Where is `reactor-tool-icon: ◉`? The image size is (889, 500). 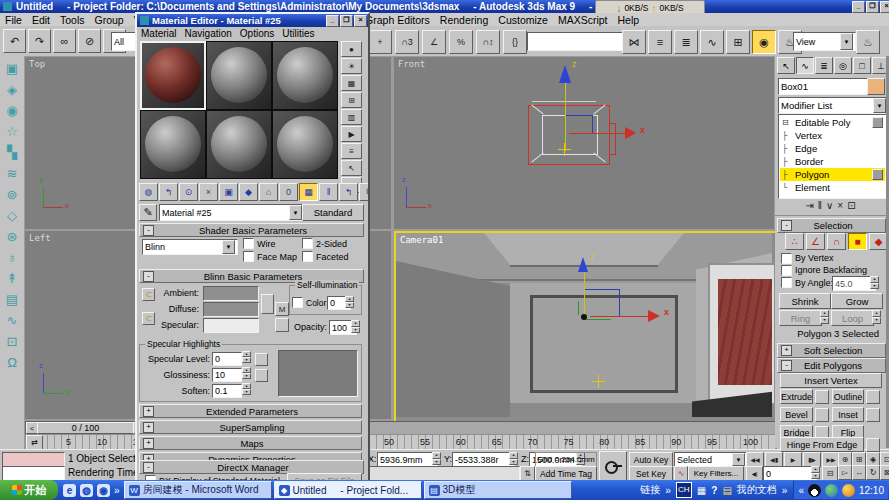
reactor-tool-icon: ◉ is located at coordinates (12, 111).